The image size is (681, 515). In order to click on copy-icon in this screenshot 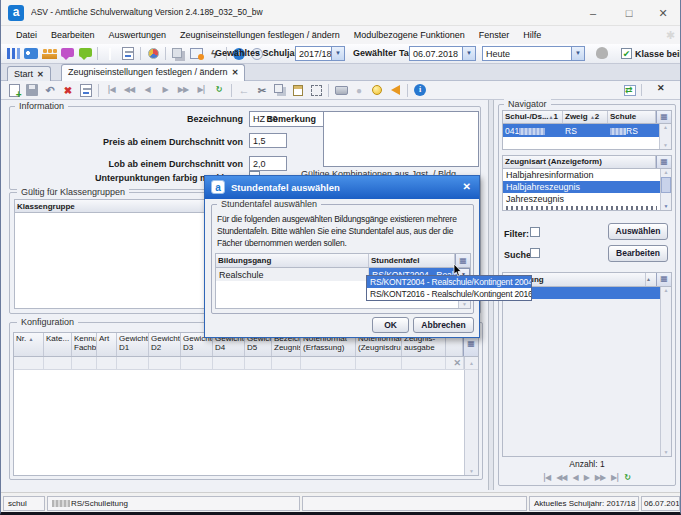, I will do `click(280, 90)`.